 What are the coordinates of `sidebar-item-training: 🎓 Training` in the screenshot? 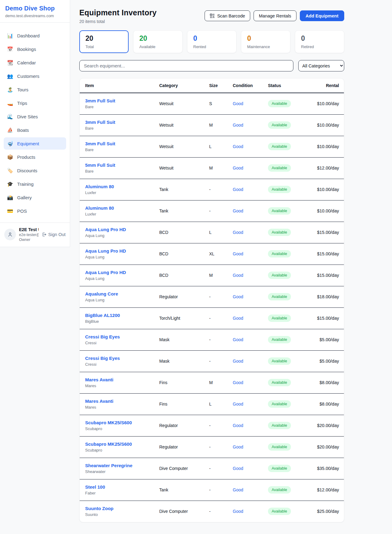 It's located at (35, 184).